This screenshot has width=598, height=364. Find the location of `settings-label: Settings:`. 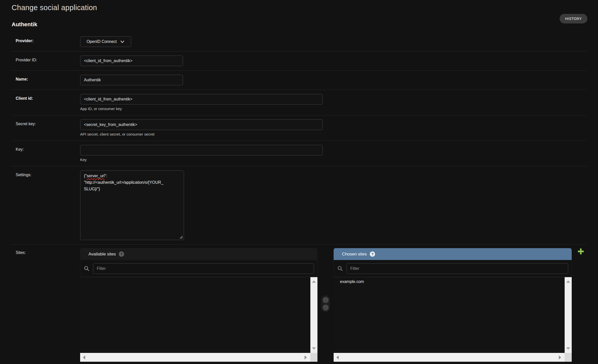

settings-label: Settings: is located at coordinates (48, 174).